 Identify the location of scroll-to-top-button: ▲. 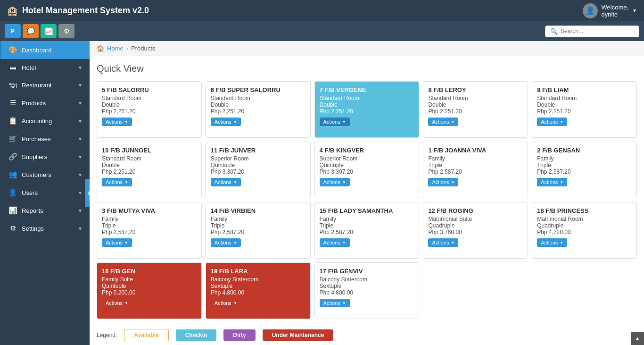
(637, 338).